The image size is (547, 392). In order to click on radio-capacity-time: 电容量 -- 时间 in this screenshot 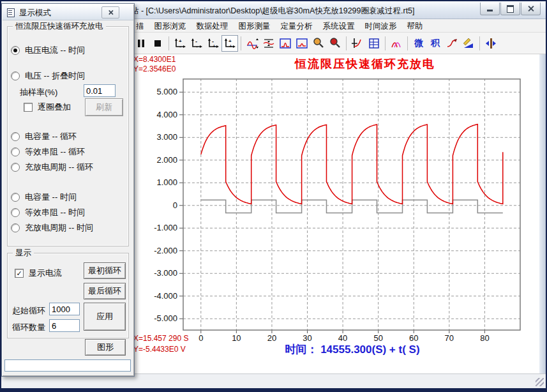, I will do `click(43, 197)`.